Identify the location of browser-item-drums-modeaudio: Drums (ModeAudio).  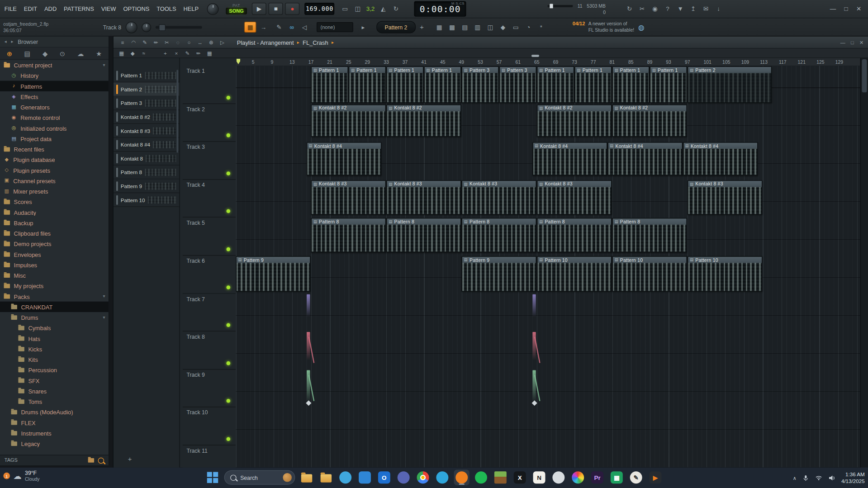
(54, 412).